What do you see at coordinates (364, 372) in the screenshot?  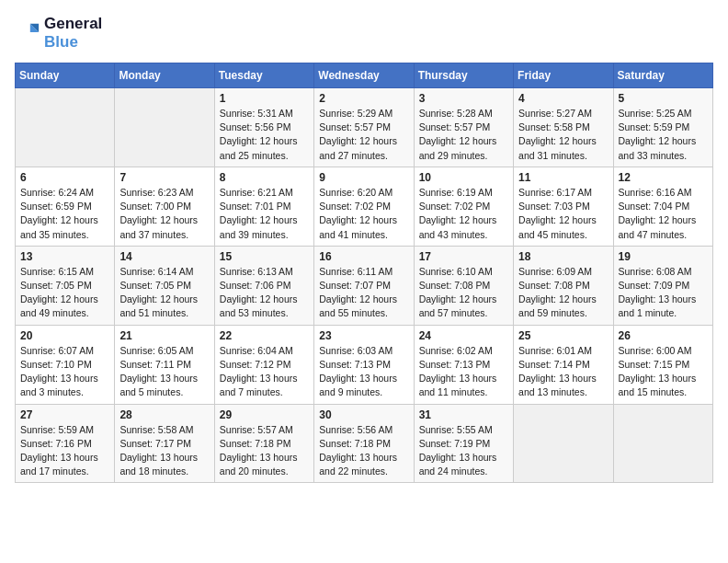 I see `cell-content: Sunrise: 6:03 AMSunset: 7:13 PMDaylight:…` at bounding box center [364, 372].